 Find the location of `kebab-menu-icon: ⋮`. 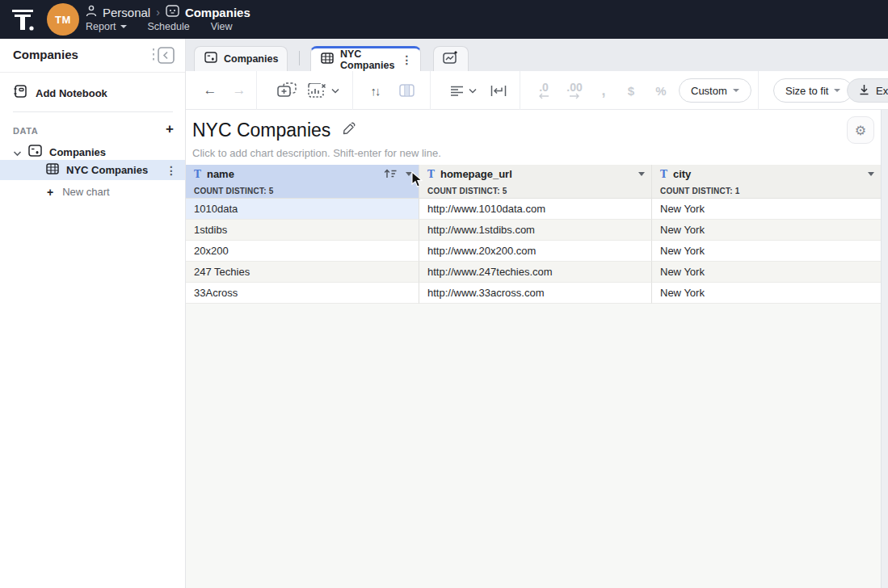

kebab-menu-icon: ⋮ is located at coordinates (171, 170).